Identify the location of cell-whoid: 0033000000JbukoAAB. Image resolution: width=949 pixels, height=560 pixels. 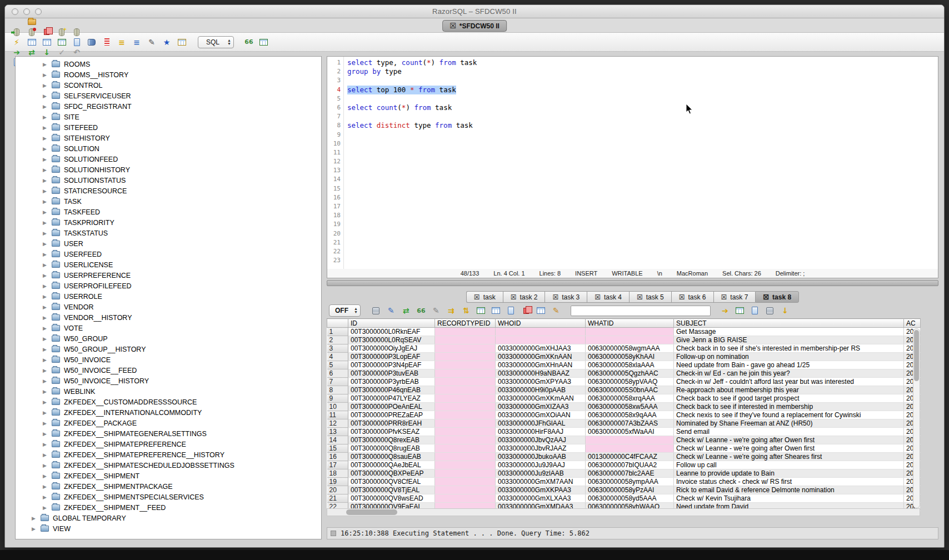
(541, 457).